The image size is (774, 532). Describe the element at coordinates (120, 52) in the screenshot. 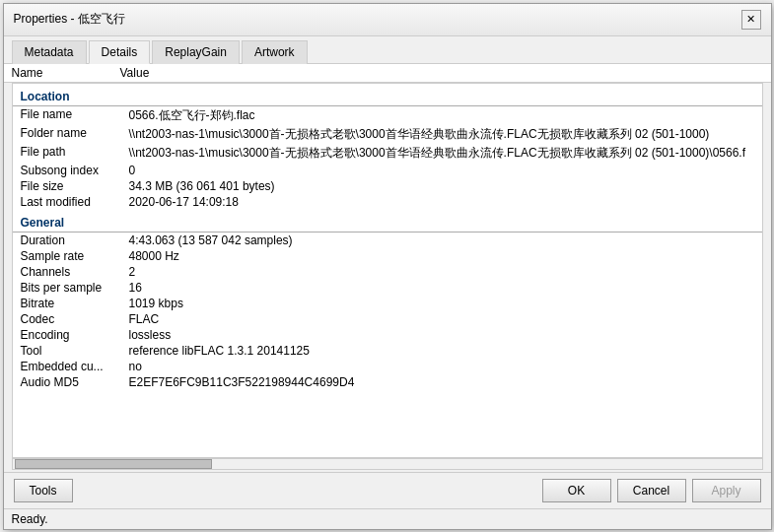

I see `tab-details: Details` at that location.